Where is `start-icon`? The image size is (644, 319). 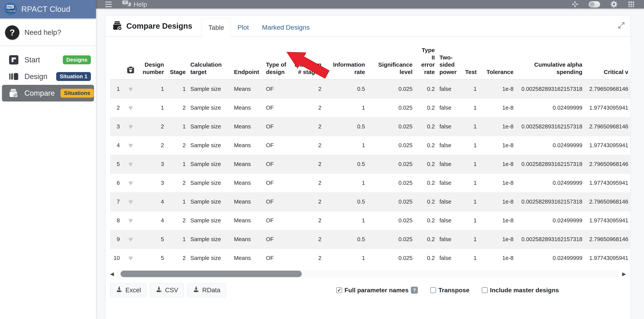
start-icon is located at coordinates (14, 60).